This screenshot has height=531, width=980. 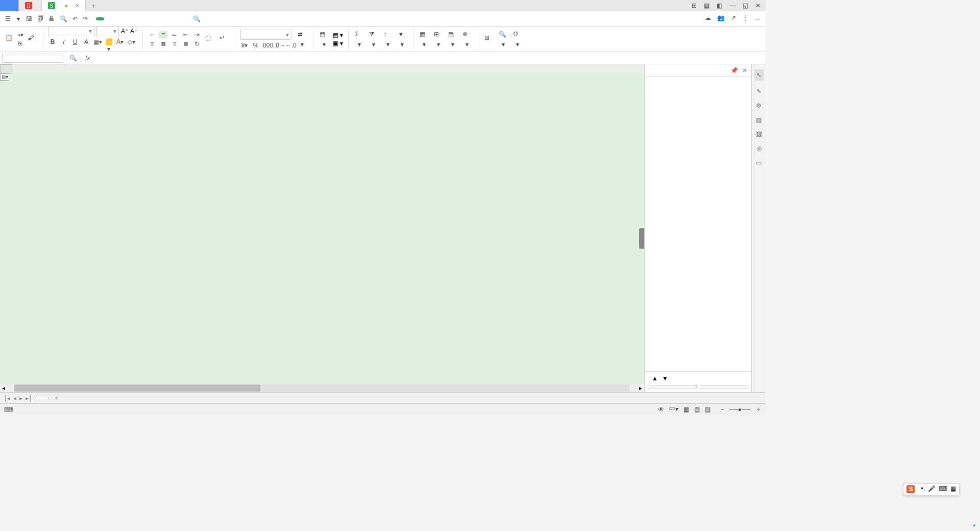 I want to click on cancel-formula-icon: 🔍, so click(x=74, y=58).